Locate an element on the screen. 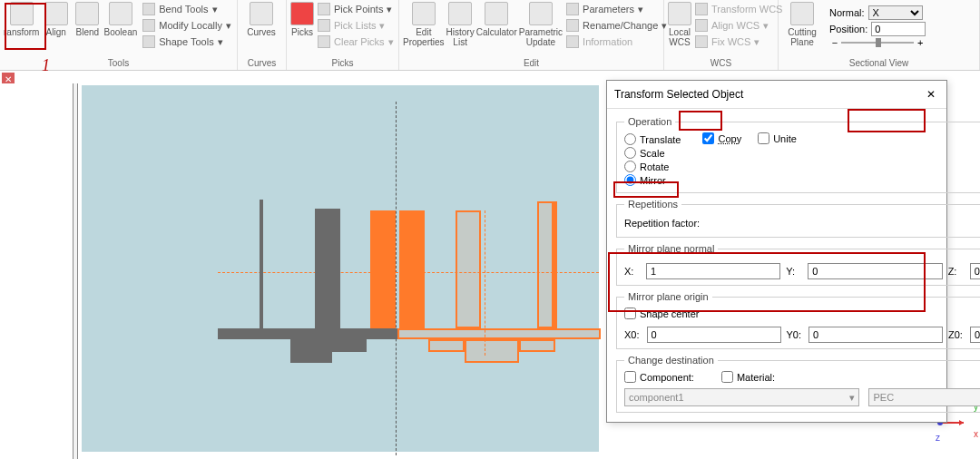  position-input is located at coordinates (898, 29).